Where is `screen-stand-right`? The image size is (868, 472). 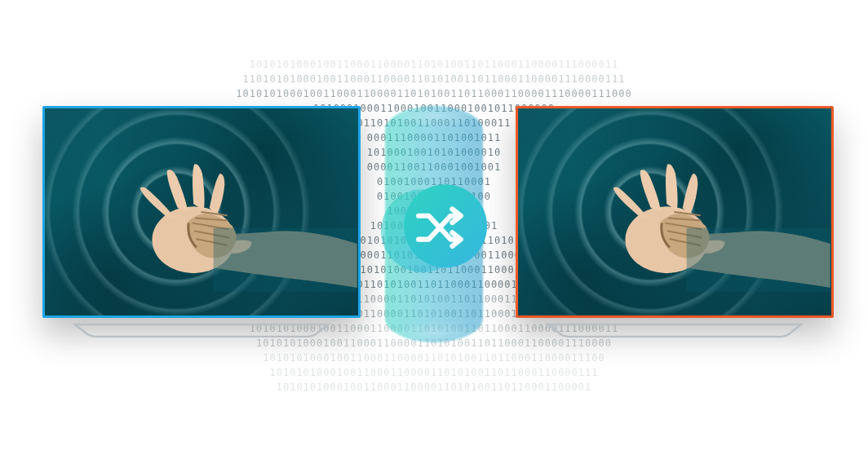
screen-stand-right is located at coordinates (675, 330).